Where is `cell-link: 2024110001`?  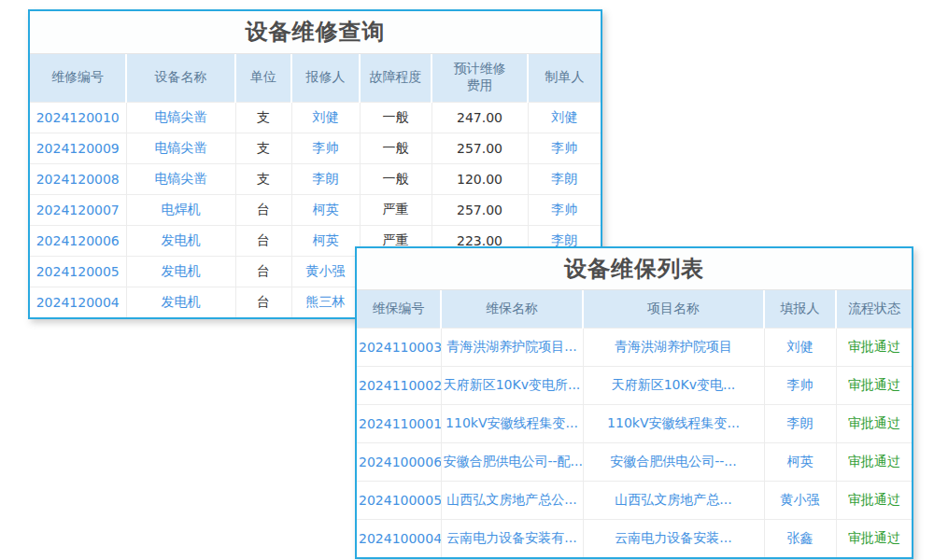
cell-link: 2024110001 is located at coordinates (399, 424).